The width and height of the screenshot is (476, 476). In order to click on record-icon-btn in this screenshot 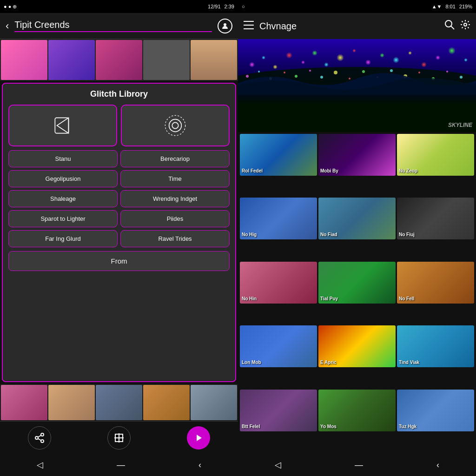, I will do `click(175, 126)`.